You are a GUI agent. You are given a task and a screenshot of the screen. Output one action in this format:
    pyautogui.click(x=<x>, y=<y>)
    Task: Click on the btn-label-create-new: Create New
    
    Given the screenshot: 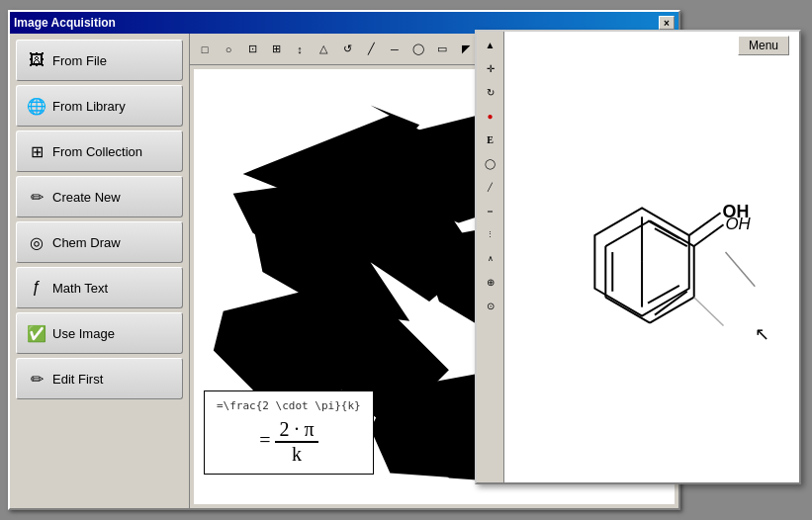 What is the action you would take?
    pyautogui.click(x=87, y=198)
    